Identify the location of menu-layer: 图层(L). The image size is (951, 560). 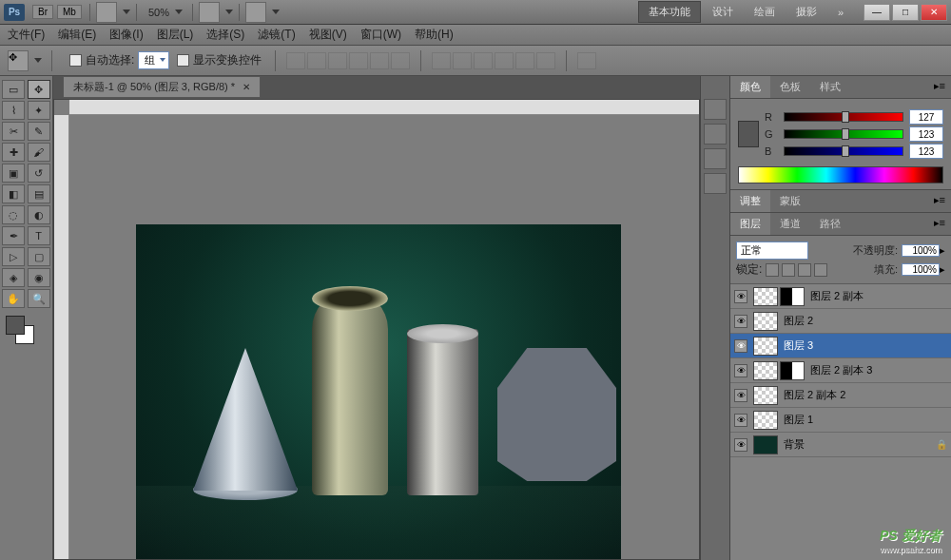
(175, 34).